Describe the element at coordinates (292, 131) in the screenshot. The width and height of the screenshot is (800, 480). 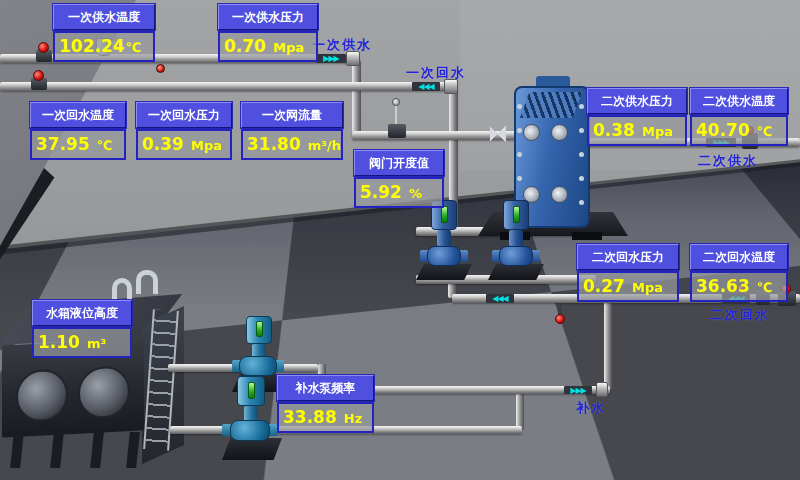
I see `instrument-primary-flow: 一次网流量 31.80m³/h` at that location.